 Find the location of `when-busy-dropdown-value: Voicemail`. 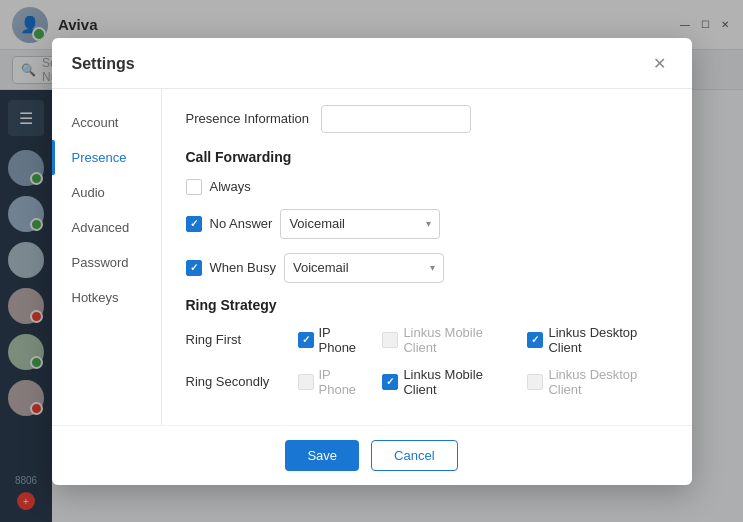

when-busy-dropdown-value: Voicemail is located at coordinates (321, 268).